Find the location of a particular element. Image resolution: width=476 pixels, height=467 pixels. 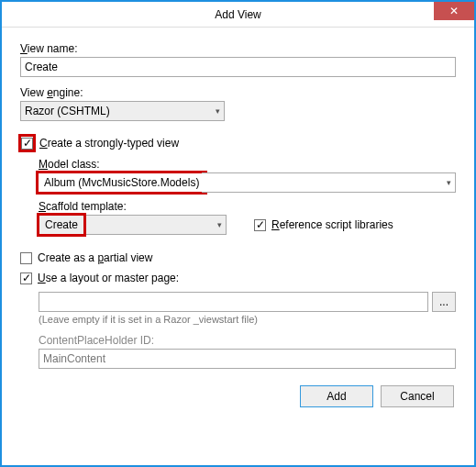

layout-hint: (Leave empty if it is set in a Razor _vi… is located at coordinates (248, 319).